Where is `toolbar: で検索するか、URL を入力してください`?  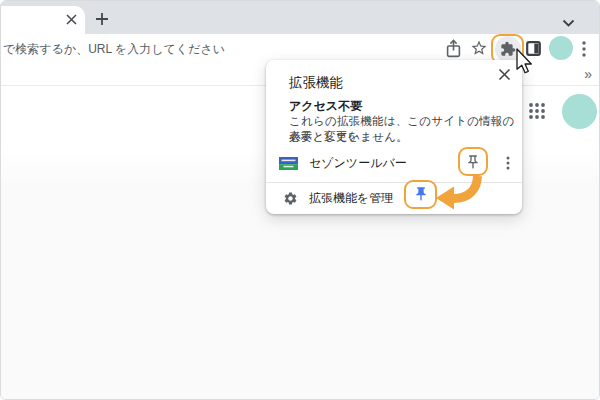 toolbar: で検索するか、URL を入力してください is located at coordinates (300, 48).